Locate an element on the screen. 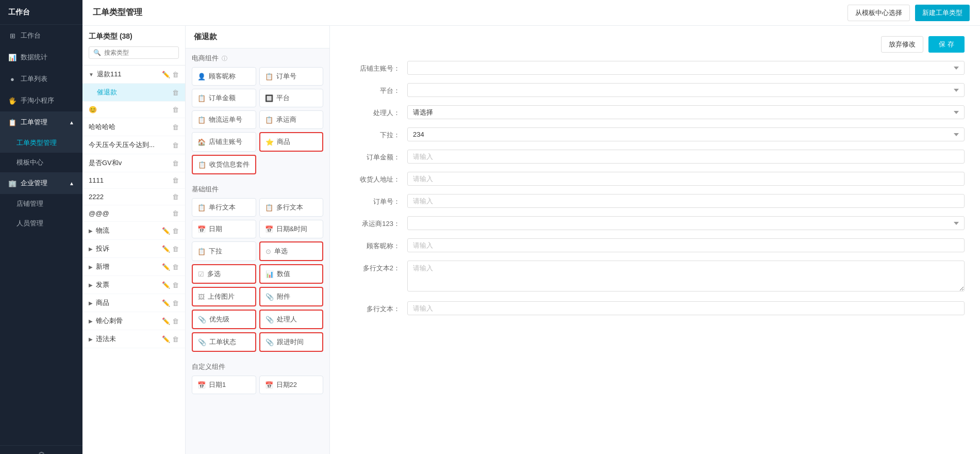  list-item: ▶ 投诉 ✏️ 🗑 is located at coordinates (134, 249).